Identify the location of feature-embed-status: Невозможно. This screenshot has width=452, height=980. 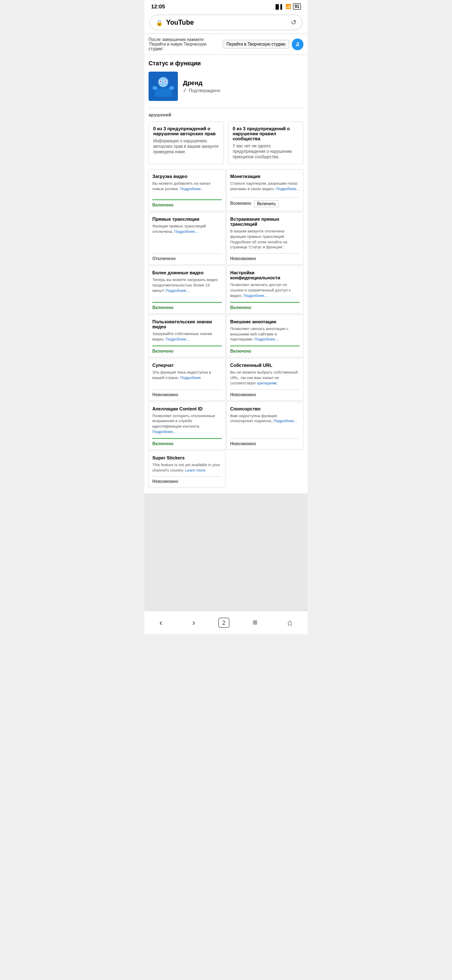
(265, 257).